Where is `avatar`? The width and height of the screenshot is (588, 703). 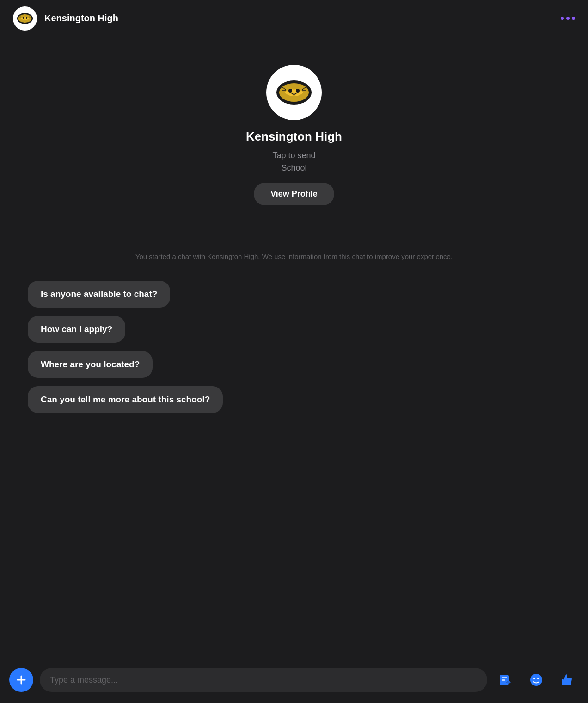
avatar is located at coordinates (25, 18).